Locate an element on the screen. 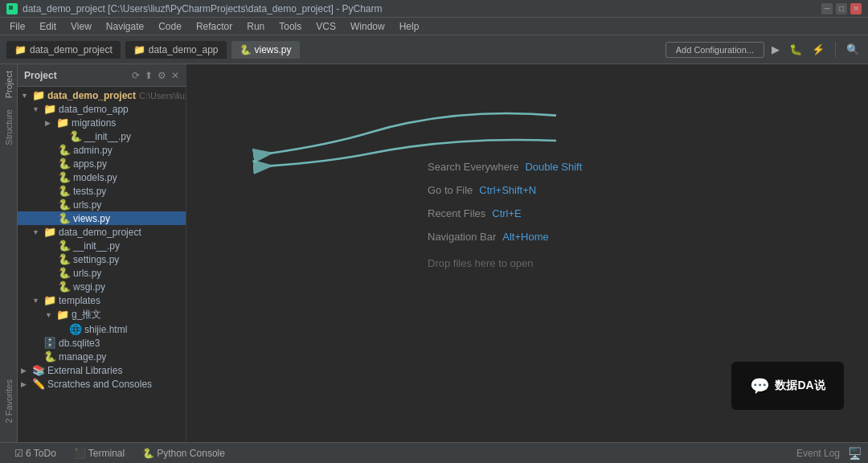 The height and width of the screenshot is (463, 868). tree-tests-py: 🐍 tests.py is located at coordinates (101, 191).